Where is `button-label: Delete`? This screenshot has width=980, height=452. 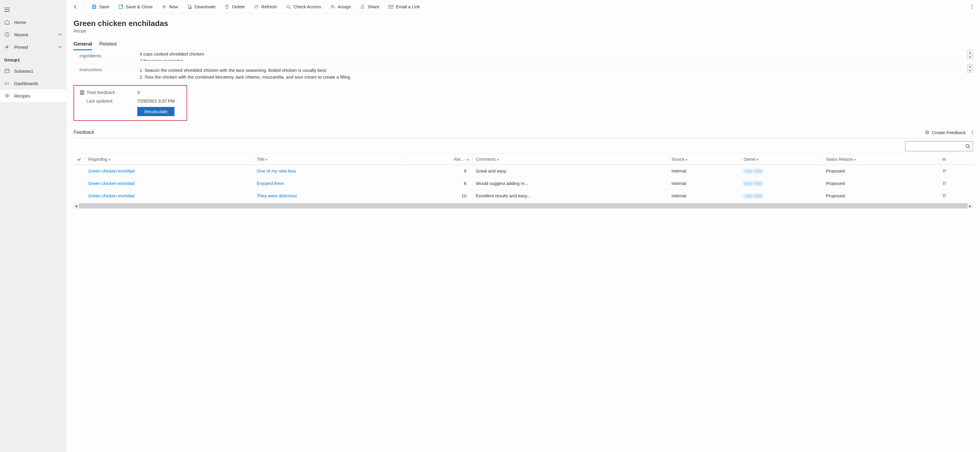
button-label: Delete is located at coordinates (238, 7).